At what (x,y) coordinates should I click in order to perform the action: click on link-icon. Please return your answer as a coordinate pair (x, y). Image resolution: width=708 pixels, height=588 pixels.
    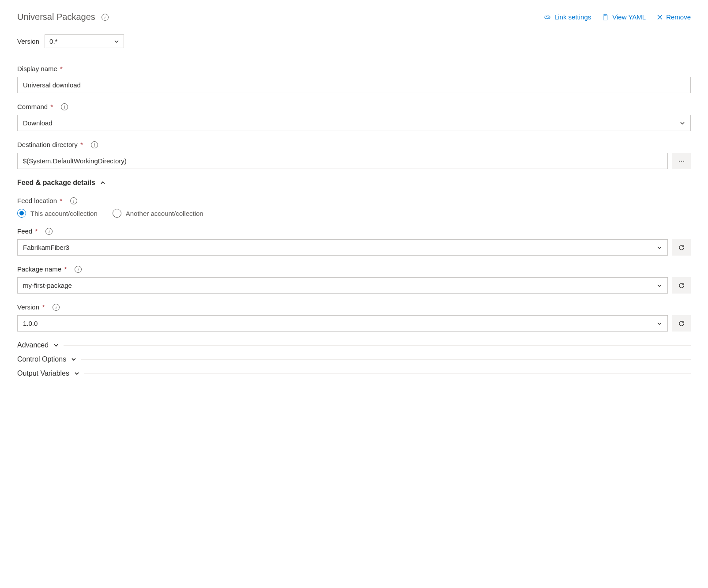
    Looking at the image, I should click on (547, 17).